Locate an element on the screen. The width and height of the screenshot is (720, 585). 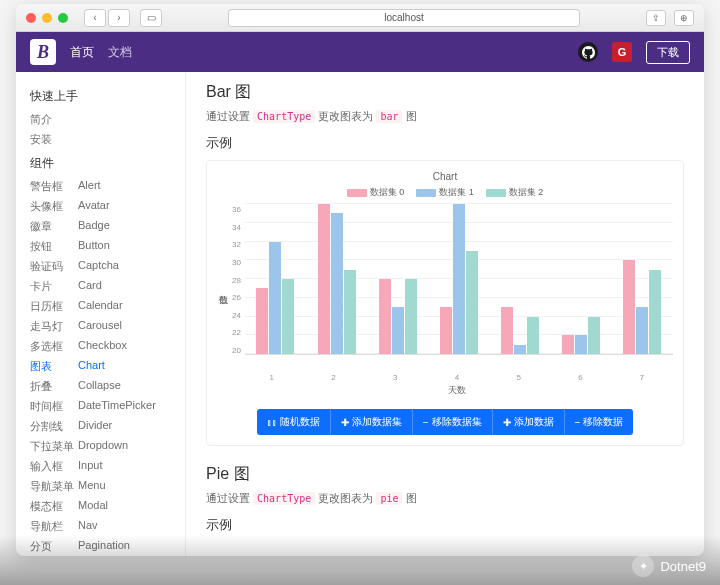
url-bar: localhost is located at coordinates (404, 18).